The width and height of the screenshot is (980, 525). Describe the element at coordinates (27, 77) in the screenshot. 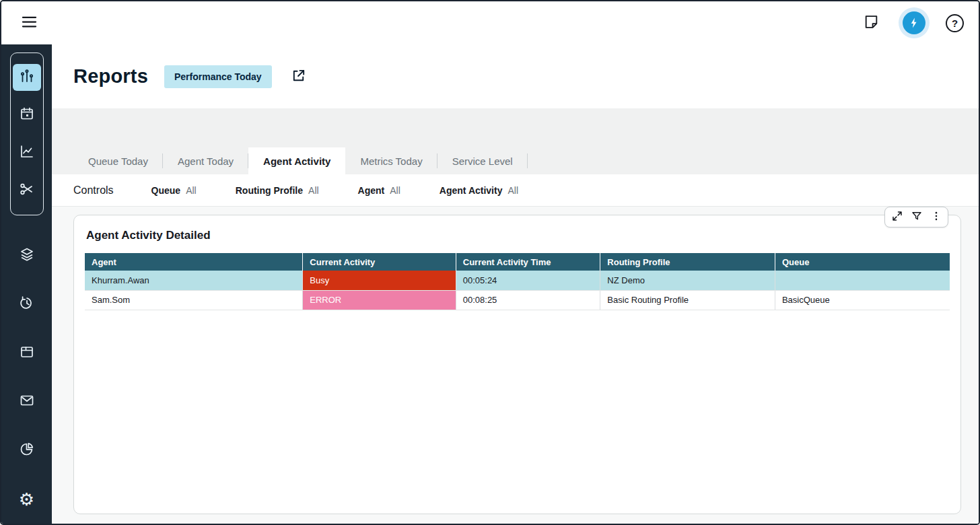

I see `sidebar-item-realtime-metrics` at that location.